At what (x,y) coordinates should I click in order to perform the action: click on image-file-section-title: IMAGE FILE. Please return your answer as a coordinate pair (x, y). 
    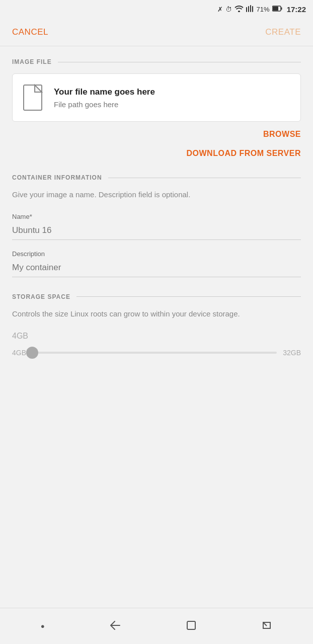
    Looking at the image, I should click on (32, 62).